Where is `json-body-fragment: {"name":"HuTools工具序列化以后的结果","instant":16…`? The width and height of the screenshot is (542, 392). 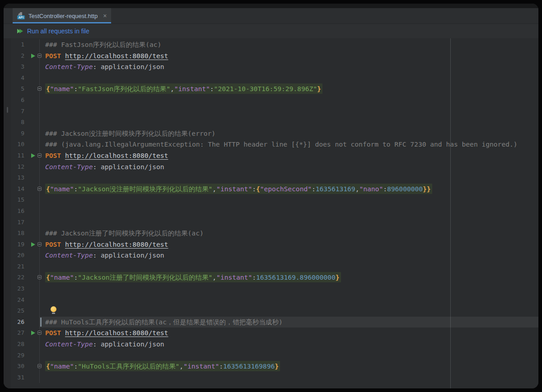
json-body-fragment: {"name":"HuTools工具序列化以后的结果","instant":16… is located at coordinates (163, 366).